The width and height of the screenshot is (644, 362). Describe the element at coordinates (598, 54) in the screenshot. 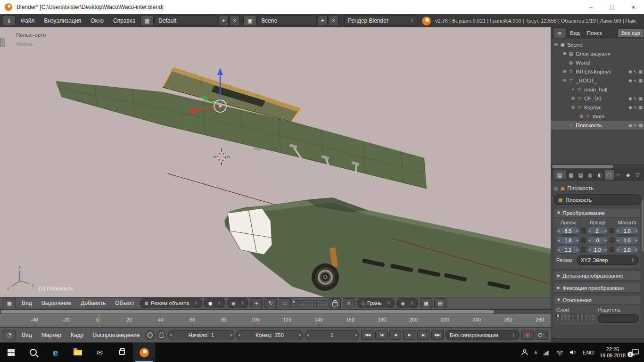

I see `outliner-item-render-layers: ⊕ ▤ Слои визуали` at that location.